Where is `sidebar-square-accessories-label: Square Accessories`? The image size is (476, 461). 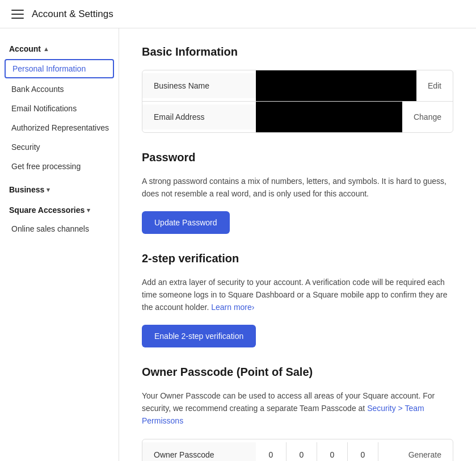
sidebar-square-accessories-label: Square Accessories is located at coordinates (47, 210).